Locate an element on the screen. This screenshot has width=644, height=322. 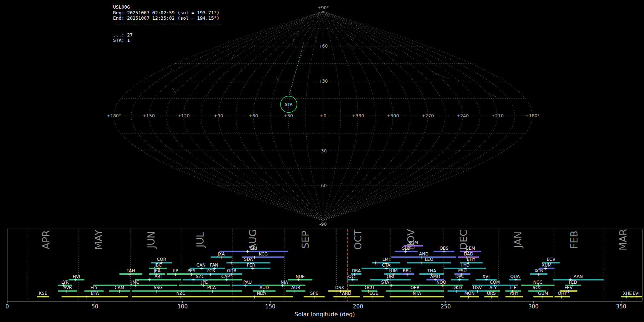
shower-ERI: ERI+ is located at coordinates (253, 250).